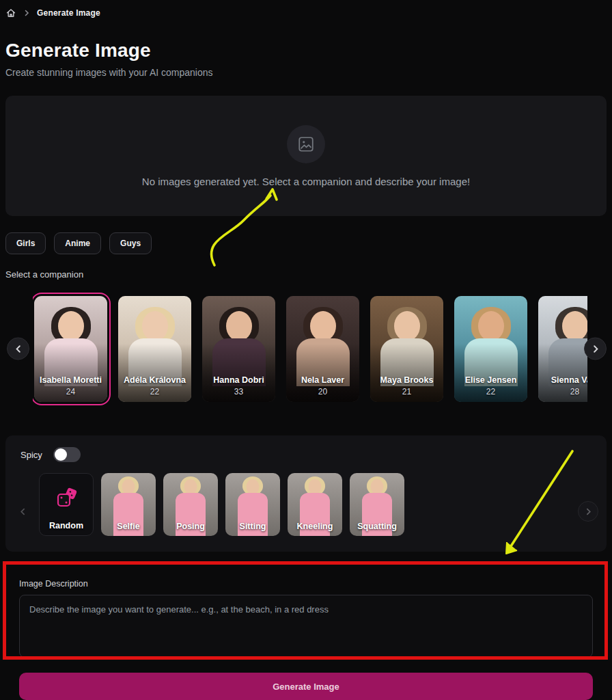 The height and width of the screenshot is (700, 612). What do you see at coordinates (66, 504) in the screenshot?
I see `pose-tile-random: Random` at bounding box center [66, 504].